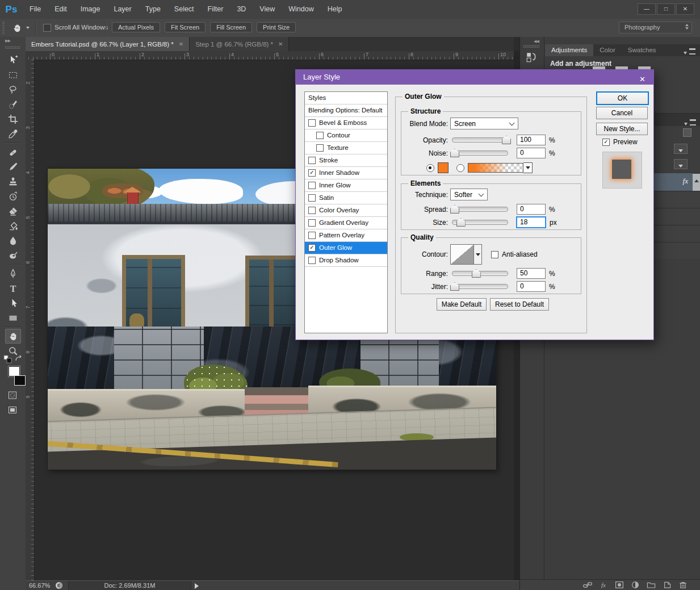 This screenshot has height=590, width=700. What do you see at coordinates (346, 248) in the screenshot?
I see `style-row-outer-glow: ✓Outer Glow` at bounding box center [346, 248].